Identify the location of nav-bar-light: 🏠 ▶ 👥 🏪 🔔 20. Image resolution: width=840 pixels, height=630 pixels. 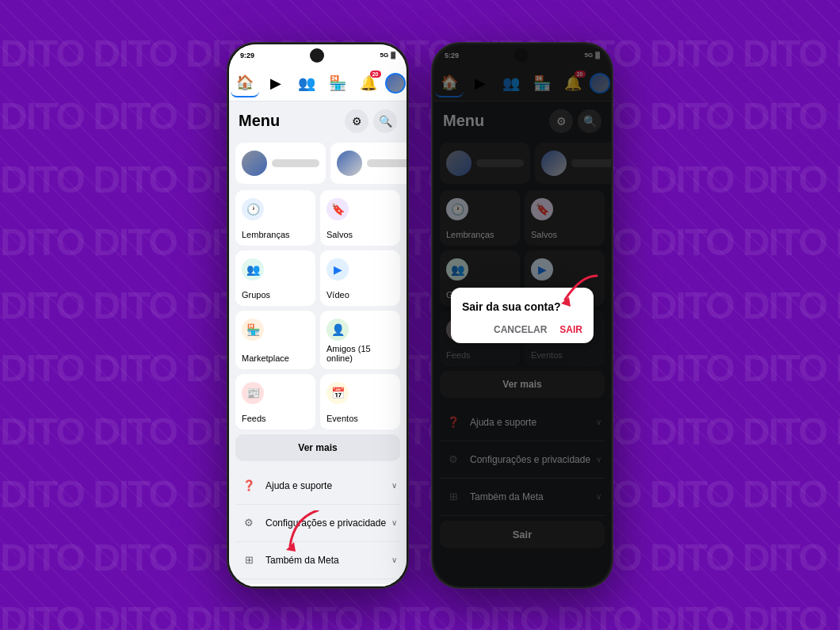
(318, 84).